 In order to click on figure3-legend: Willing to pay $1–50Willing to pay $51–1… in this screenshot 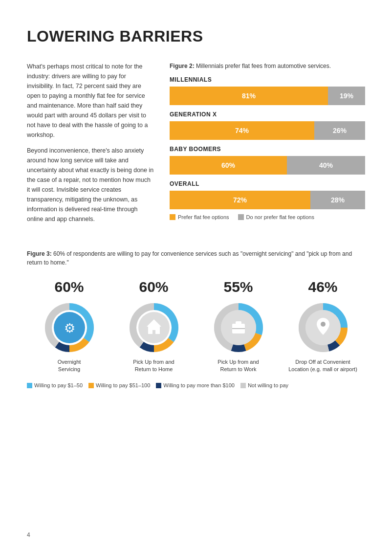, I will do `click(196, 385)`.